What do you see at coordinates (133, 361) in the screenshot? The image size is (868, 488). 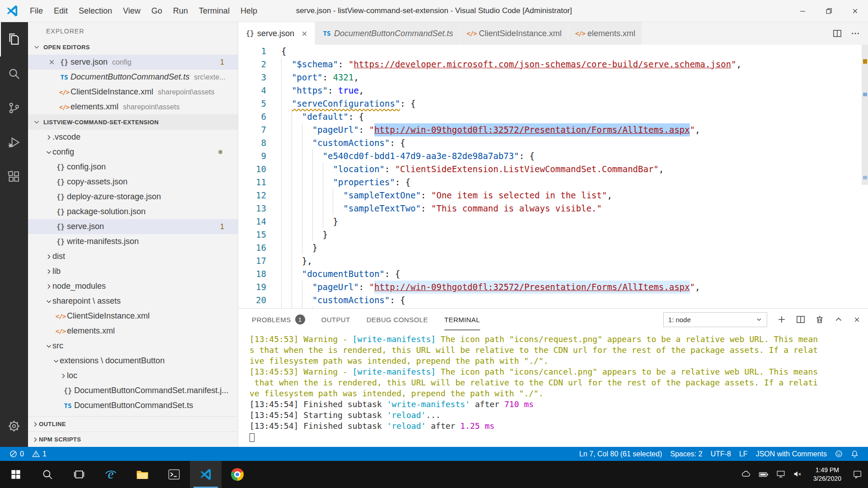 I see `tree-folder-extensions-documentbutton: extensions \ documentButton` at bounding box center [133, 361].